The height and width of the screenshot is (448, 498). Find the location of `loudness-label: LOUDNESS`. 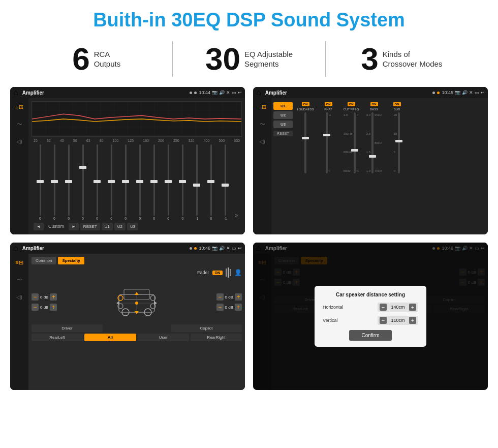

loudness-label: LOUDNESS is located at coordinates (305, 109).